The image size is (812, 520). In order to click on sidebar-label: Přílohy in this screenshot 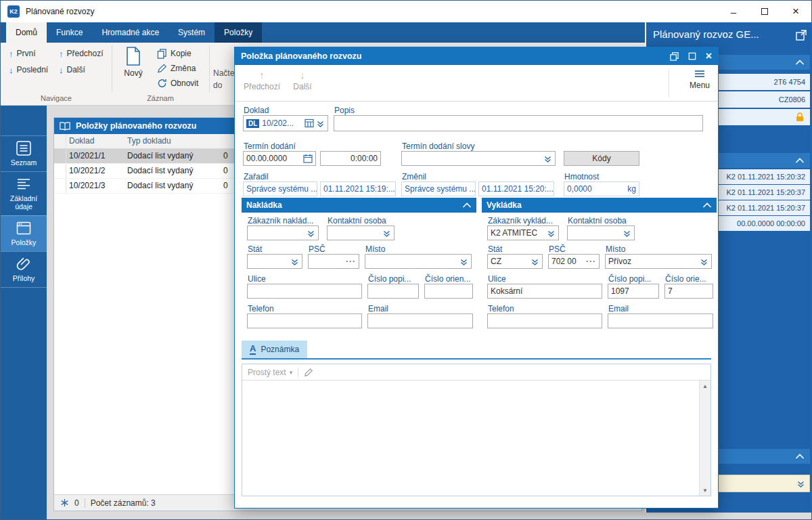, I will do `click(24, 278)`.